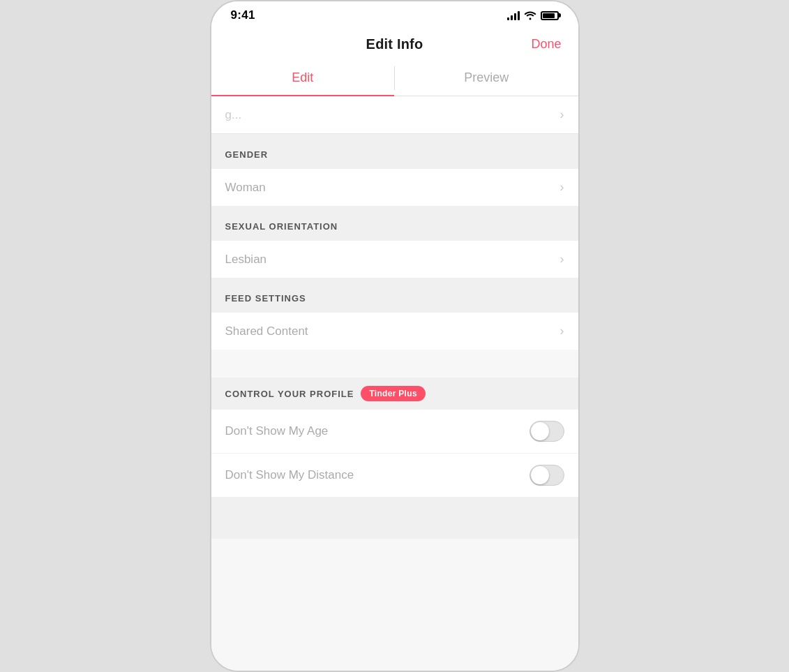 The width and height of the screenshot is (789, 672). Describe the element at coordinates (395, 331) in the screenshot. I see `shared-content-row: Shared Content ›` at that location.